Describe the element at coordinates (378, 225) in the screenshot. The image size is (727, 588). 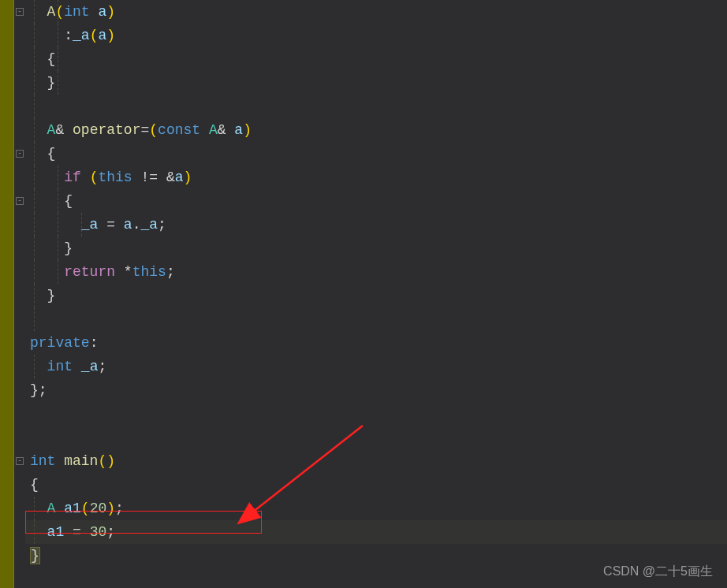
I see `code-line: _a = a._a;` at that location.